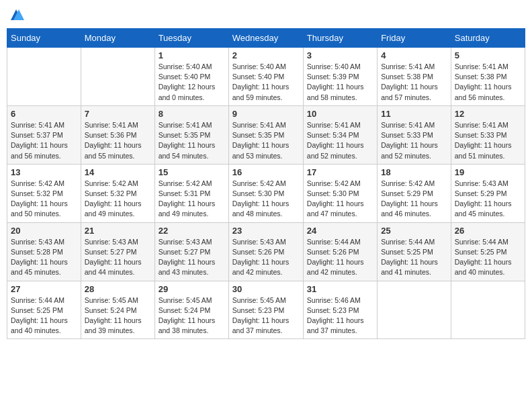  Describe the element at coordinates (266, 38) in the screenshot. I see `weekday-header-wednesday: Wednesday` at that location.